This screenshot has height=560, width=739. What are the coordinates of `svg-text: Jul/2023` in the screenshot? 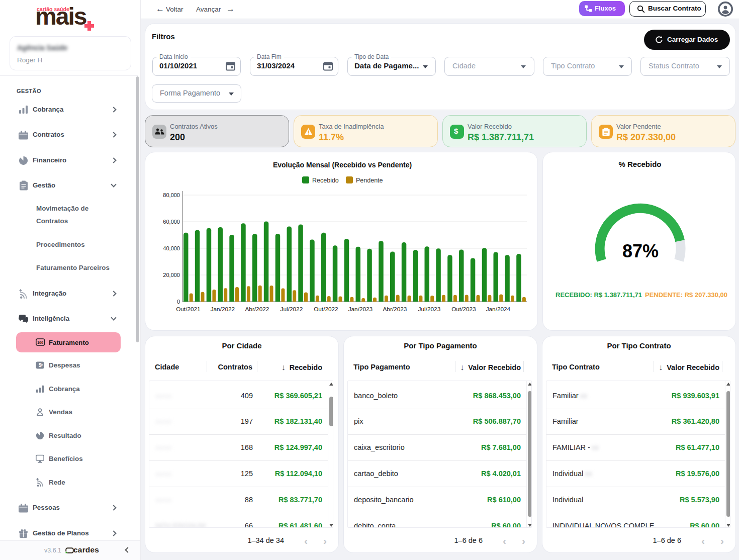 It's located at (429, 309).